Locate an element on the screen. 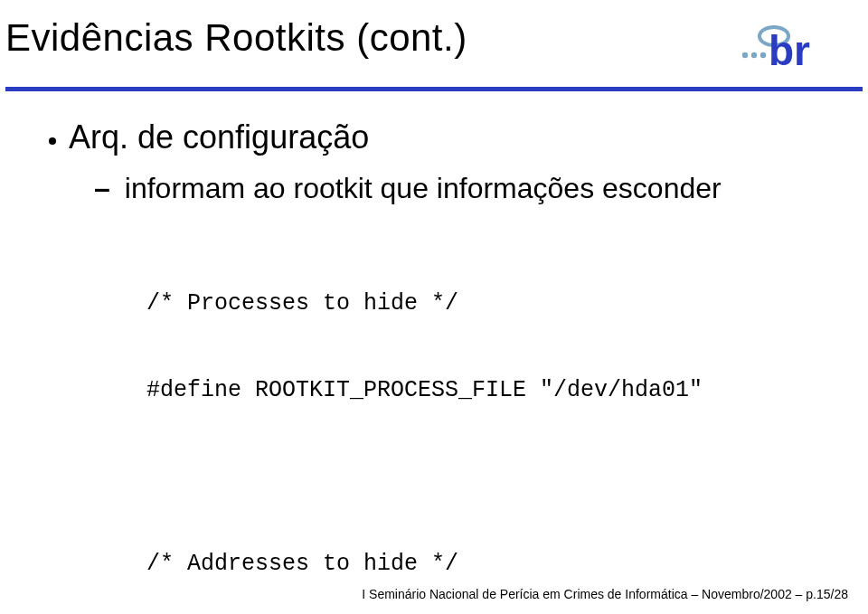 The width and height of the screenshot is (868, 614). svg-text: br is located at coordinates (789, 50).